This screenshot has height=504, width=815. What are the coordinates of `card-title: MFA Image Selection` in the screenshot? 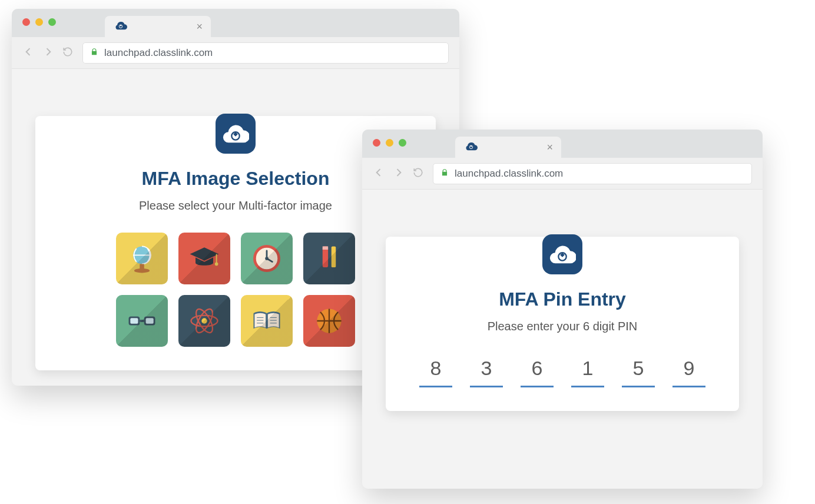 It's located at (236, 179).